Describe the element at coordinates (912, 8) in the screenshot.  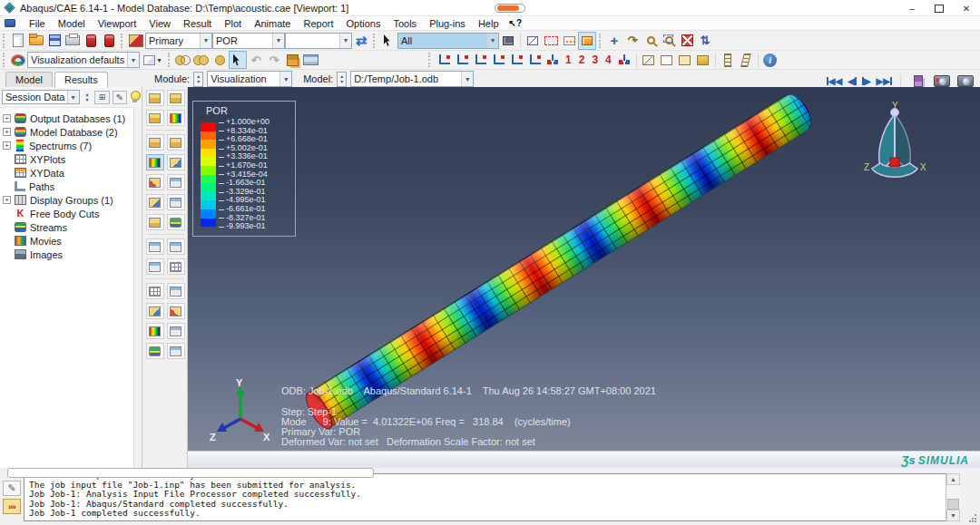
I see `minimize-button` at that location.